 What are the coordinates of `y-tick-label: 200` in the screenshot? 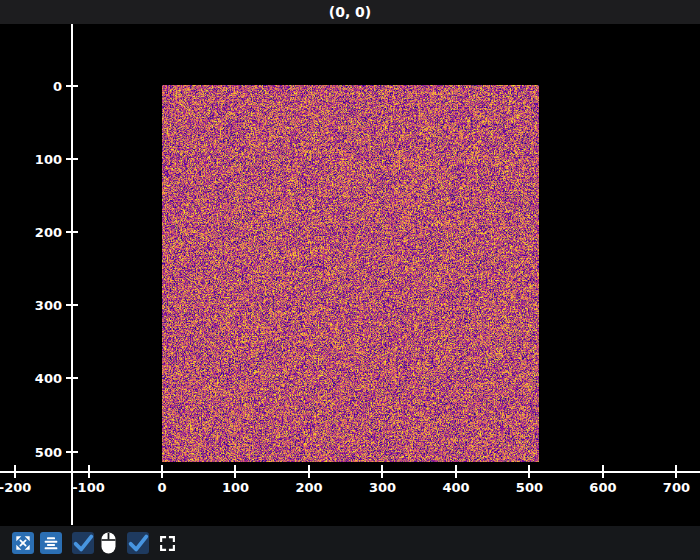 It's located at (48, 232).